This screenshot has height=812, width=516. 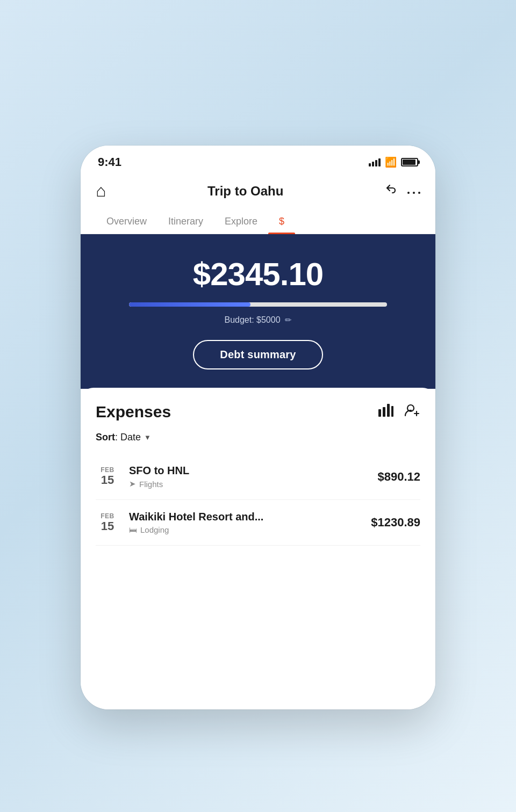 I want to click on tab-itinerary: Itinerary, so click(x=186, y=221).